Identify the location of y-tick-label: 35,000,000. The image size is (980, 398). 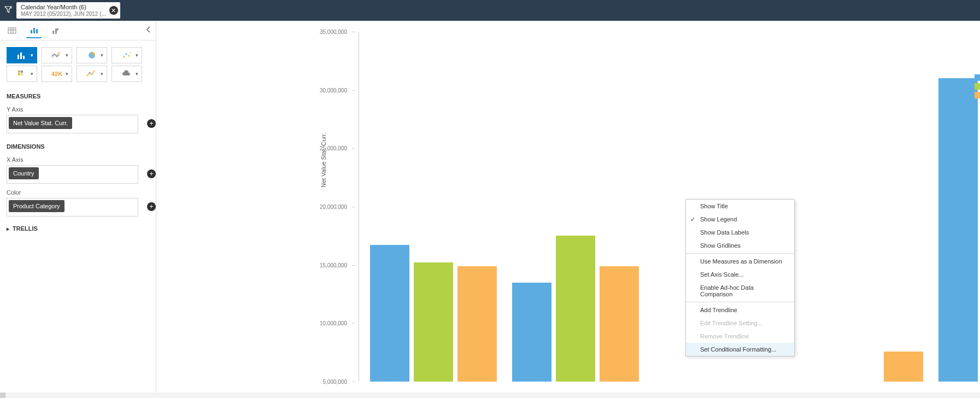
(333, 32).